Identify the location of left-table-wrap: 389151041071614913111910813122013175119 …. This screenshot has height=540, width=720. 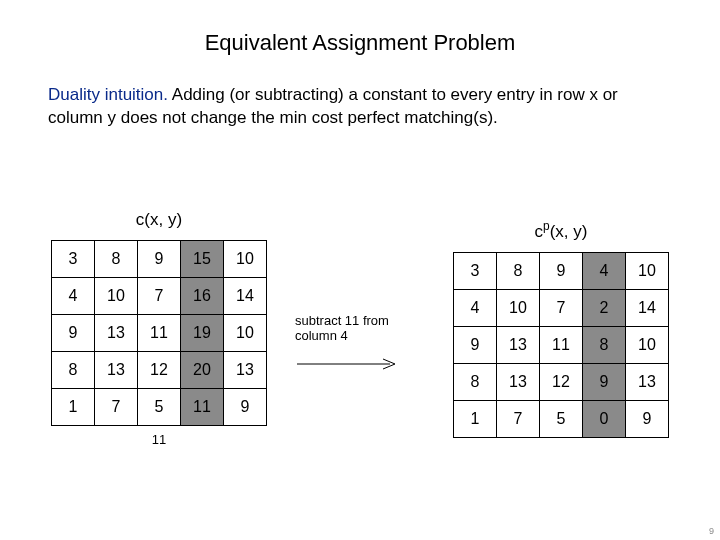
(159, 344).